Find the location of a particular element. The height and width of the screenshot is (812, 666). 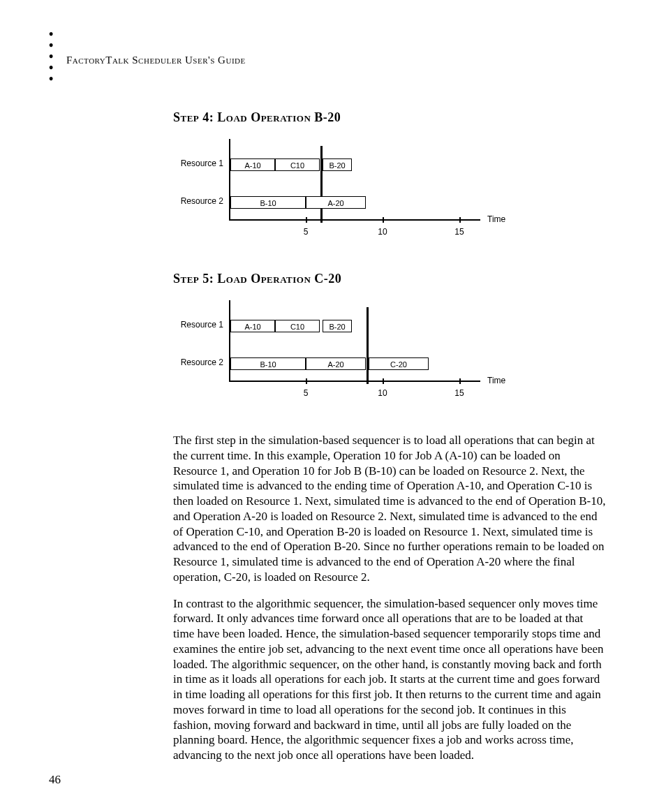

side-bullets: ••••• is located at coordinates (51, 57).